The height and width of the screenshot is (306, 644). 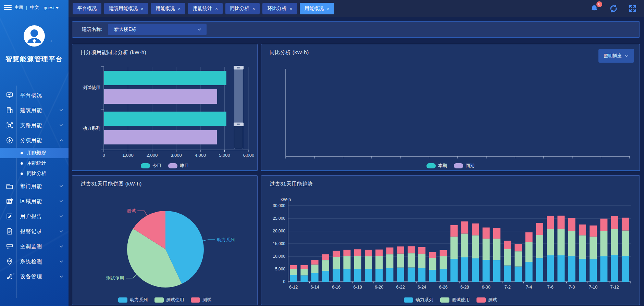 What do you see at coordinates (131, 211) in the screenshot?
I see `svg-text: 测试` at bounding box center [131, 211].